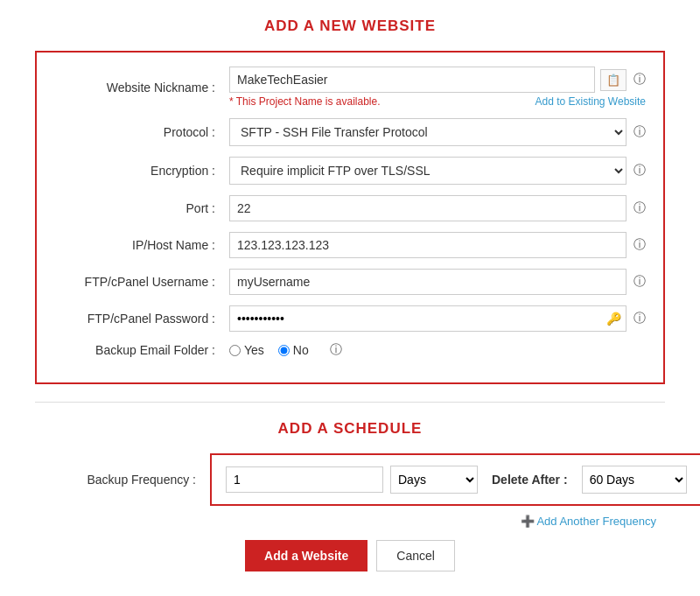 Image resolution: width=700 pixels, height=596 pixels. Describe the element at coordinates (350, 319) in the screenshot. I see `ftp-password-row: FTP/cPanel Password : 🔑 ⓘ` at that location.